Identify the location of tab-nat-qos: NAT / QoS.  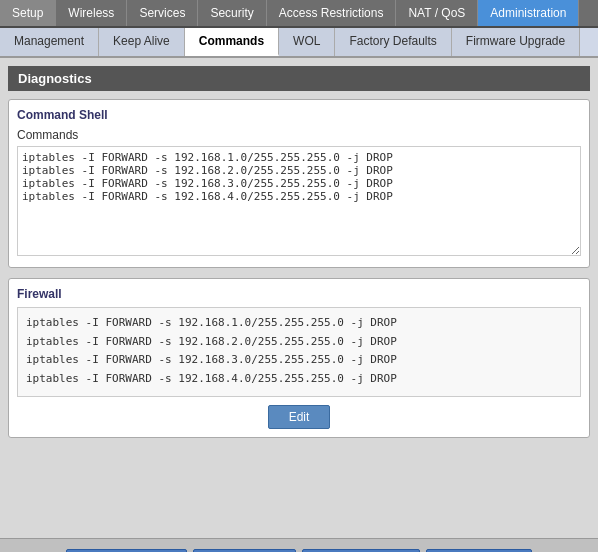
(437, 13).